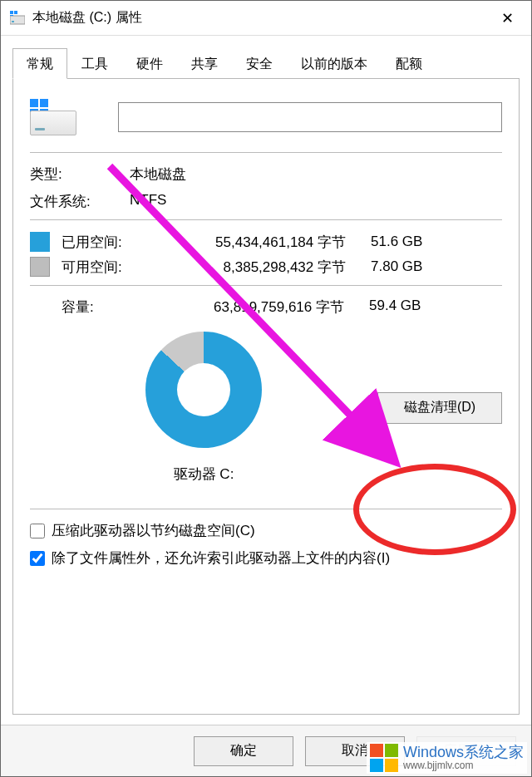 The height and width of the screenshot is (777, 532). I want to click on free-bytes: 8,385,298,432 字节, so click(254, 268).